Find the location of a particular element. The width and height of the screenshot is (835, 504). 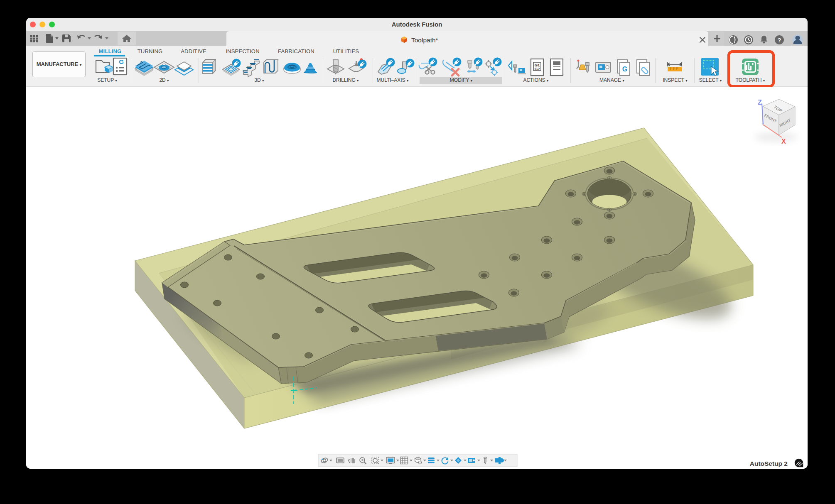

svg-text: Toolpath* is located at coordinates (425, 40).